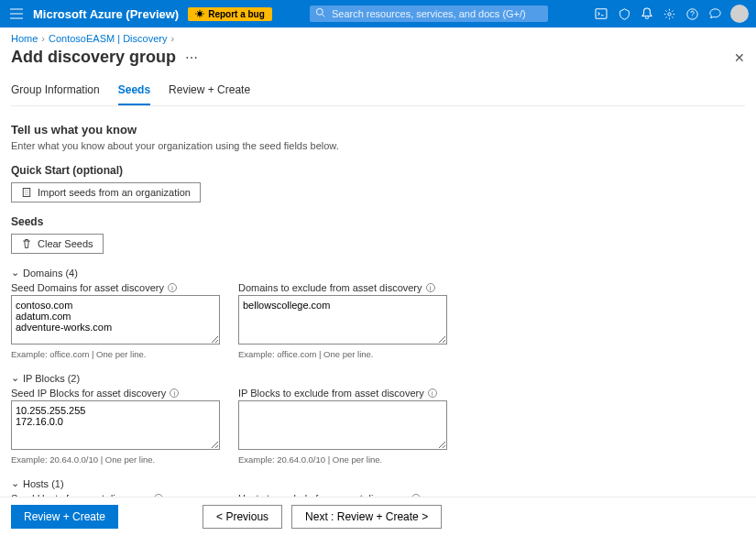 This screenshot has width=756, height=536. Describe the element at coordinates (715, 15) in the screenshot. I see `feedback-icon` at that location.